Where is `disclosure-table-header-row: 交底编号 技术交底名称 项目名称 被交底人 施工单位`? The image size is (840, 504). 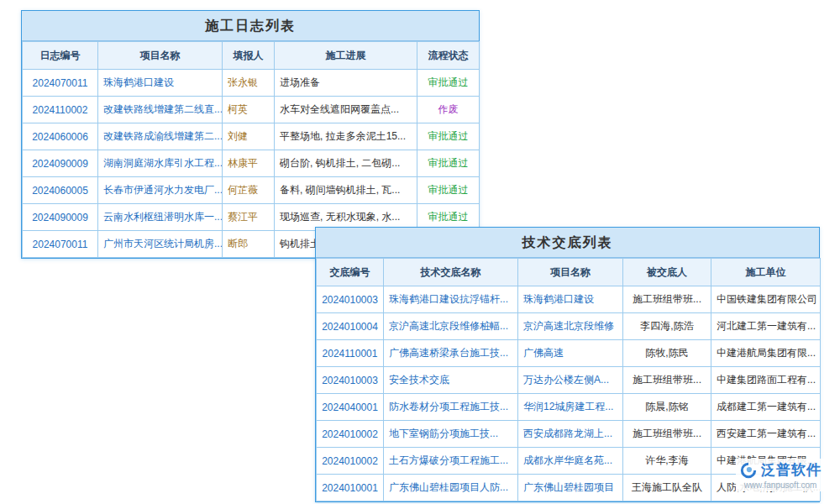
disclosure-table-header-row: 交底编号 技术交底名称 项目名称 被交底人 施工单位 is located at coordinates (569, 272).